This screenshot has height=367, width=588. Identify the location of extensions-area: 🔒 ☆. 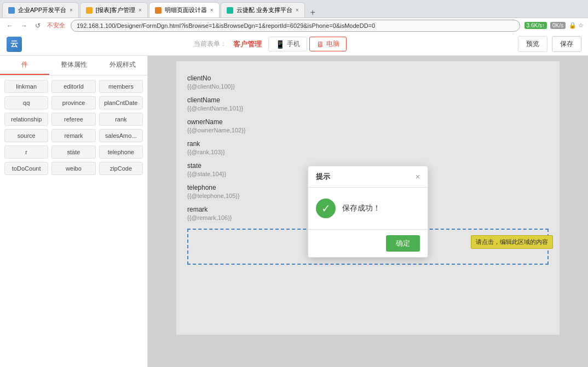
(576, 25).